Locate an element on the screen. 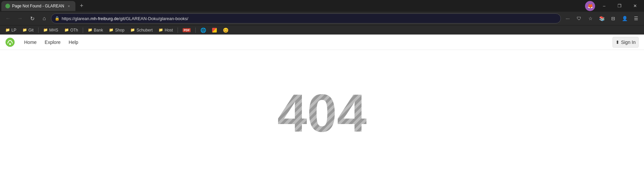 This screenshot has width=644, height=176. pdf-icon: PDF is located at coordinates (187, 30).